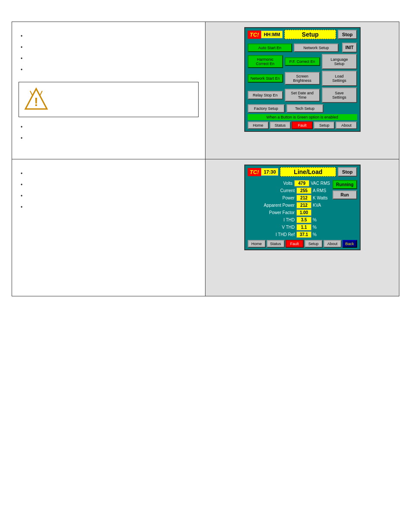  I want to click on volts-row: Volts 479 VAC RMS, so click(289, 184).